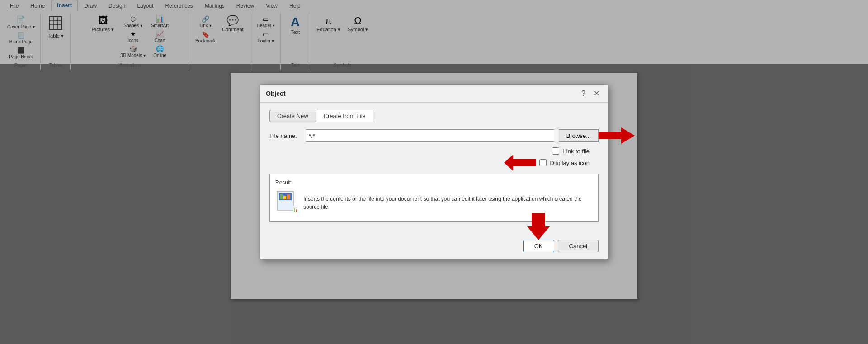 The height and width of the screenshot is (344, 868). Describe the element at coordinates (556, 151) in the screenshot. I see `link-to-file-checkbox` at that location.